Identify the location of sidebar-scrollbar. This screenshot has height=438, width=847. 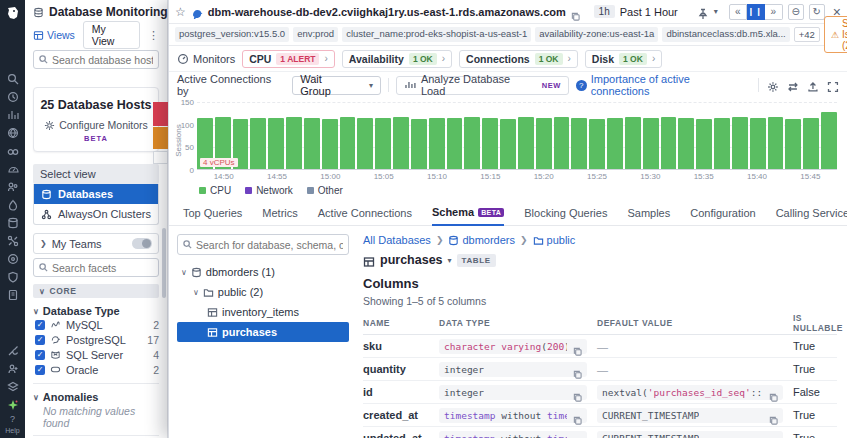
(164, 263).